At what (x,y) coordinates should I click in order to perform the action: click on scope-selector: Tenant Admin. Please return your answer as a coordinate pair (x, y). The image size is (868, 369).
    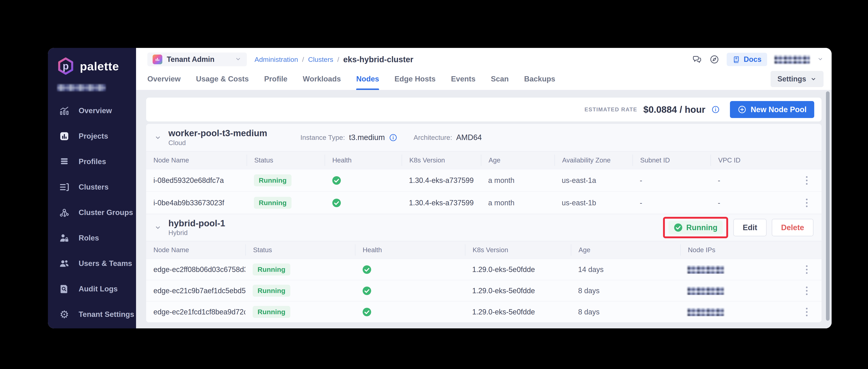
    Looking at the image, I should click on (197, 59).